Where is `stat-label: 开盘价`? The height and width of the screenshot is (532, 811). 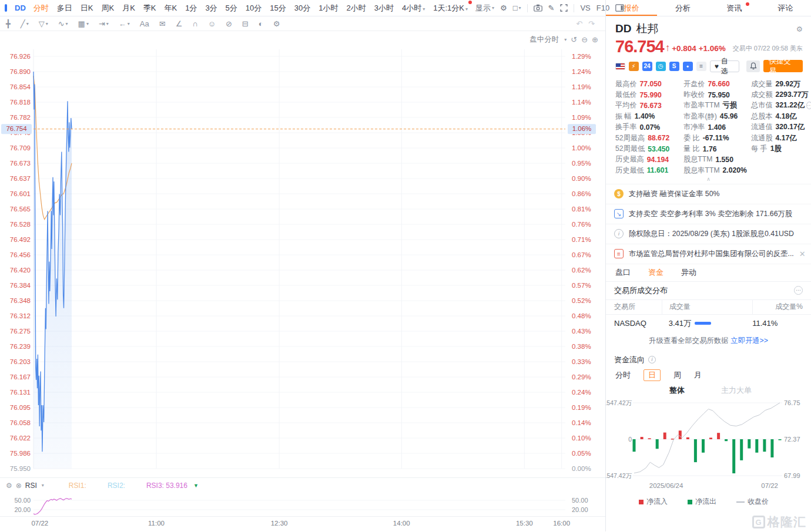
stat-label: 开盘价 is located at coordinates (695, 85).